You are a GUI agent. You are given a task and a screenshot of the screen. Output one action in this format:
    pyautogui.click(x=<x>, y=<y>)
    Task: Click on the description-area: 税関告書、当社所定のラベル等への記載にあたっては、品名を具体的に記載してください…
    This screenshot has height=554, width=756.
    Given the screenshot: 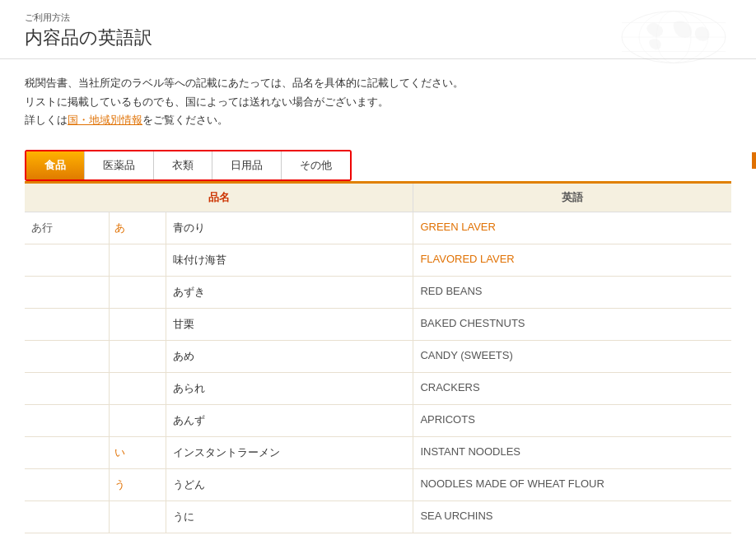 What is the action you would take?
    pyautogui.click(x=378, y=100)
    